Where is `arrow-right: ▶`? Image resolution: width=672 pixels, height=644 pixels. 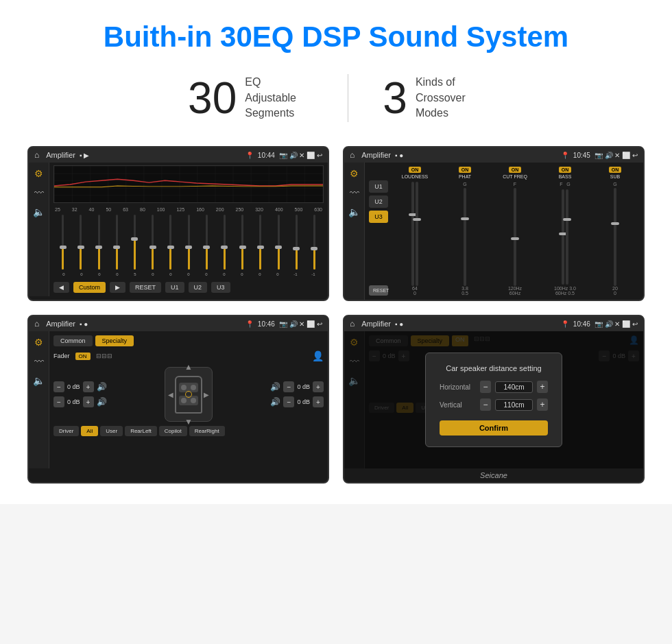 arrow-right: ▶ is located at coordinates (206, 395).